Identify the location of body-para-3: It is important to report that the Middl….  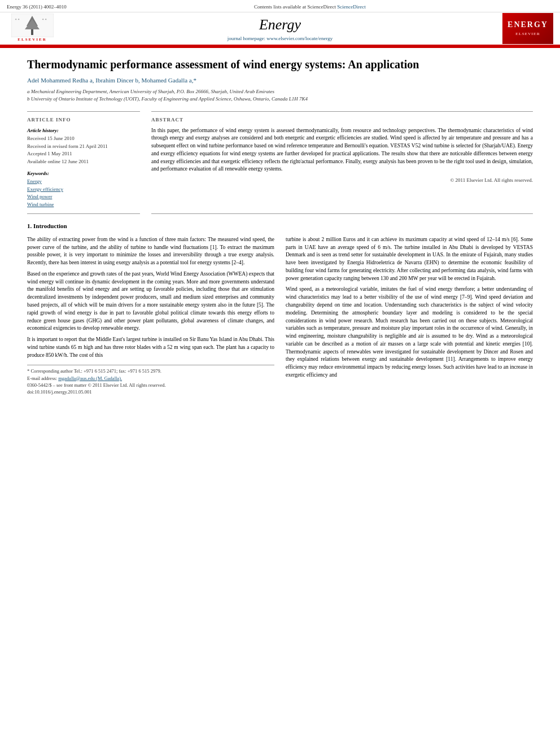
(151, 348).